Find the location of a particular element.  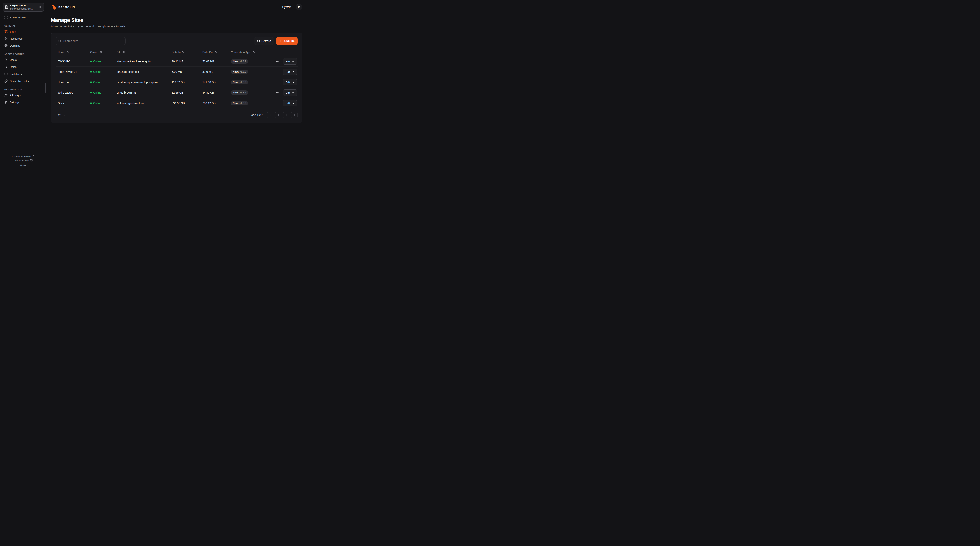

plus-icon is located at coordinates (280, 41).